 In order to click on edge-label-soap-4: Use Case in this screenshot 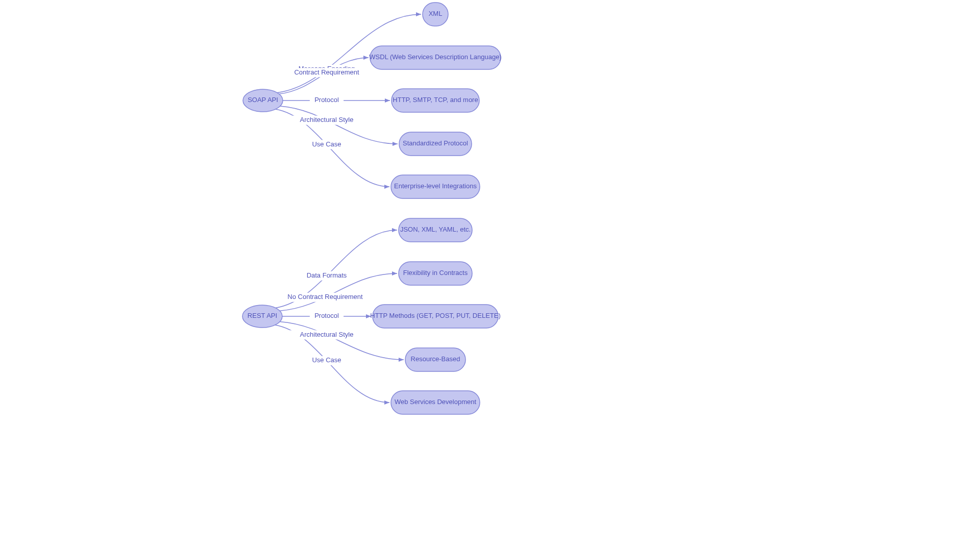, I will do `click(327, 144)`.